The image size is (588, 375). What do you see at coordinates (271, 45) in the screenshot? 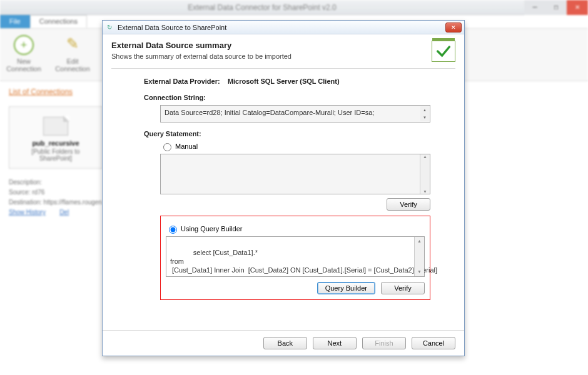
I see `summary-title: External Data Source summary` at bounding box center [271, 45].